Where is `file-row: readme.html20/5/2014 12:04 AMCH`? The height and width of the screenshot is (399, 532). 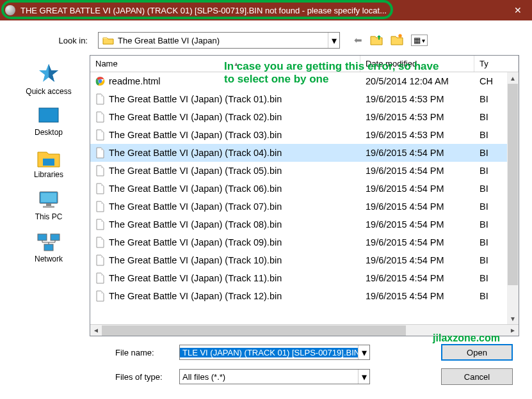
file-row: readme.html20/5/2014 12:04 AMCH is located at coordinates (305, 81).